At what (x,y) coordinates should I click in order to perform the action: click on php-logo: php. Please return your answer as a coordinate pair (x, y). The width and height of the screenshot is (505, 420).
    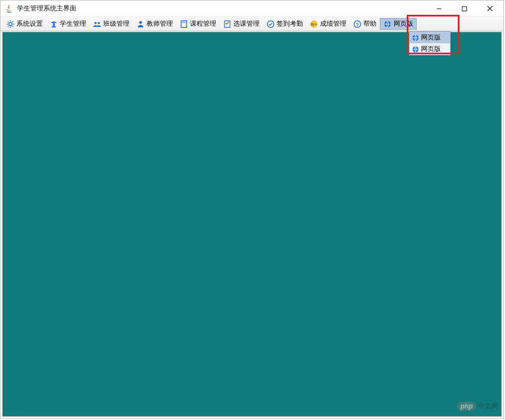
    Looking at the image, I should click on (467, 406).